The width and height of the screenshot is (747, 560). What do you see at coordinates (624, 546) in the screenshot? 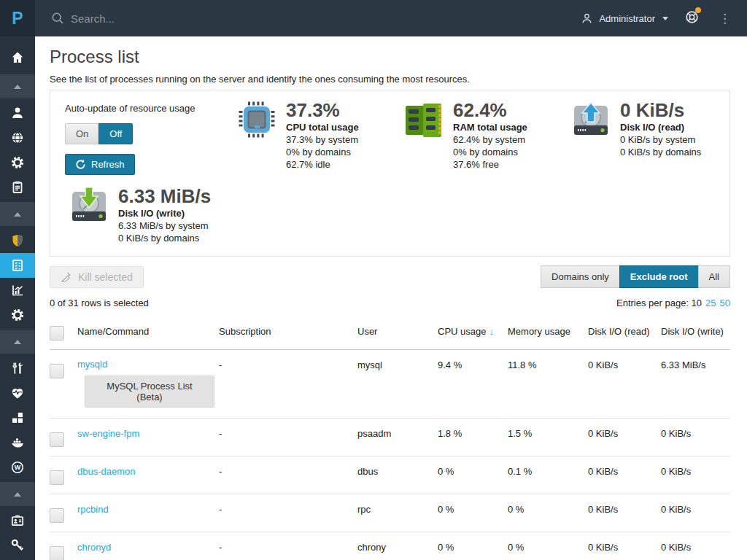
I see `disk-read-cell: 0 KiB/s` at bounding box center [624, 546].